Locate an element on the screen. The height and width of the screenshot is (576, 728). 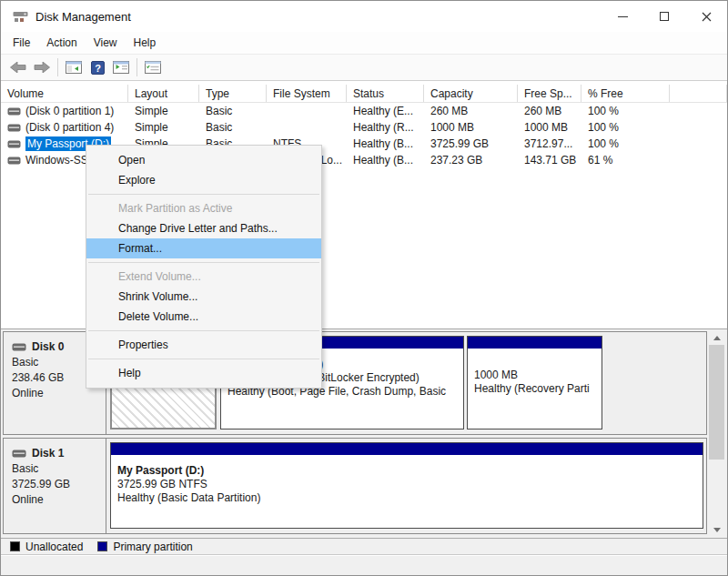
col-empty is located at coordinates (699, 93).